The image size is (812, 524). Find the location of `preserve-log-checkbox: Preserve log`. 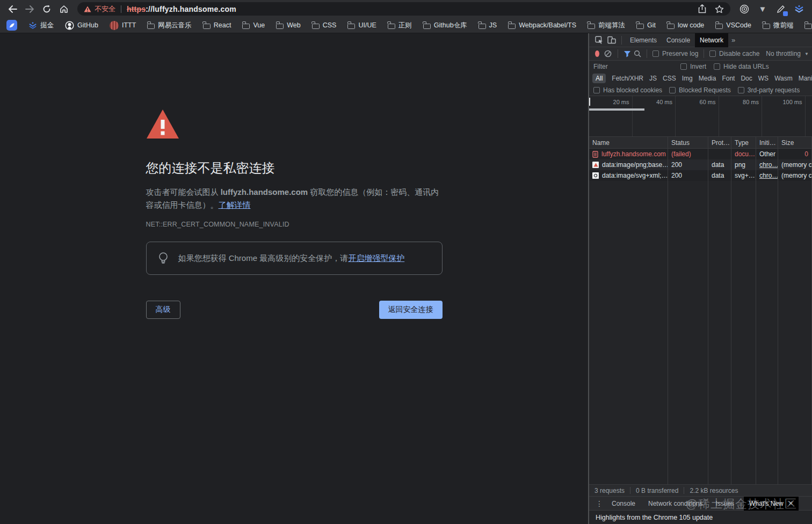

preserve-log-checkbox: Preserve log is located at coordinates (676, 54).